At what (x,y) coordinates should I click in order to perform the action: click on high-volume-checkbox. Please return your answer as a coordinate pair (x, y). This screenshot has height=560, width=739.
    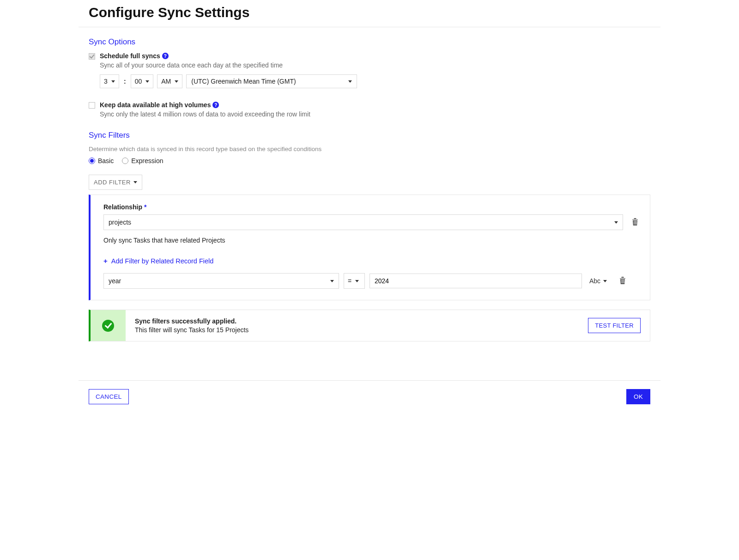
    Looking at the image, I should click on (92, 105).